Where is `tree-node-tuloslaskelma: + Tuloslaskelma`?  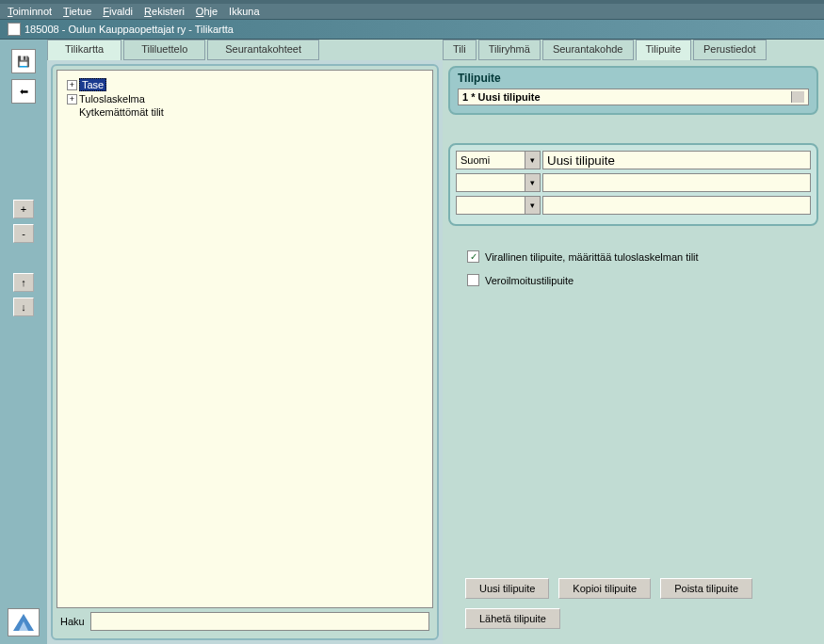 tree-node-tuloslaskelma: + Tuloslaskelma is located at coordinates (248, 99).